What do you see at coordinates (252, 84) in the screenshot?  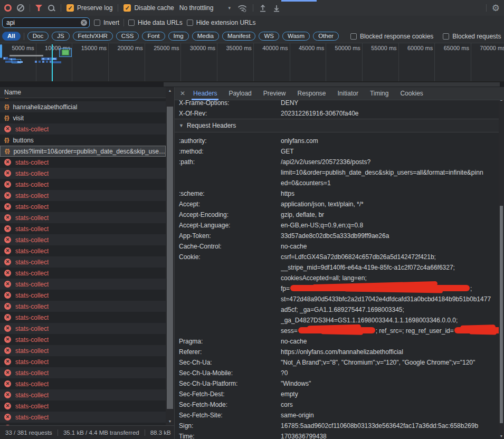 I see `overview-scrollbar` at bounding box center [252, 84].